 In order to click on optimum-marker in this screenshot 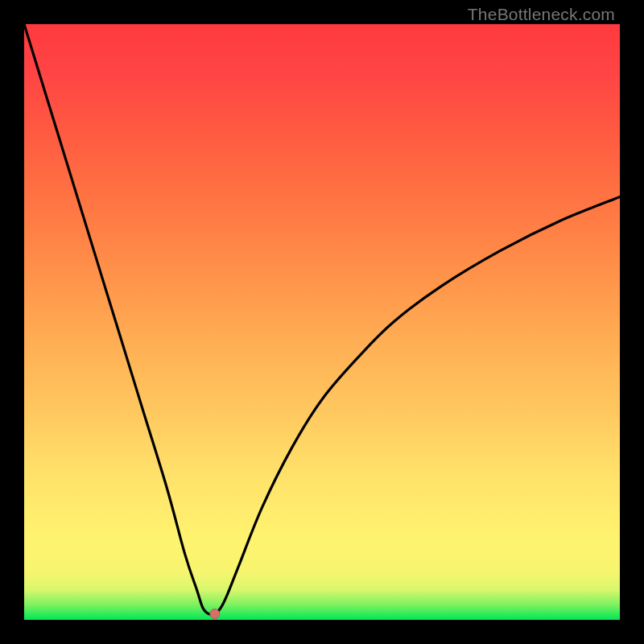, I will do `click(215, 614)`.